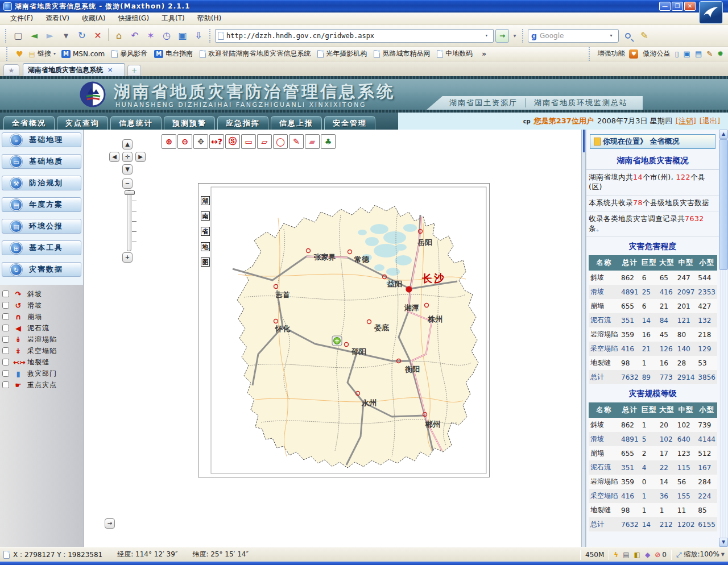 The image size is (728, 565). What do you see at coordinates (342, 53) in the screenshot?
I see `link-item: 光年摄影机构` at bounding box center [342, 53].